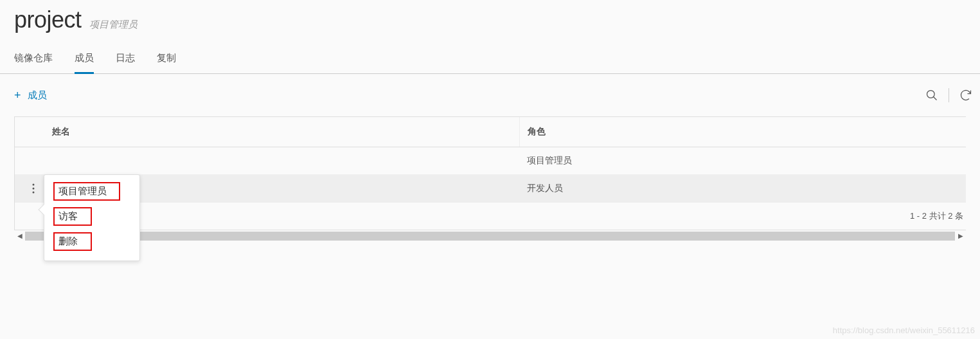  What do you see at coordinates (490, 95) in the screenshot?
I see `action-bar: + 成员` at bounding box center [490, 95].